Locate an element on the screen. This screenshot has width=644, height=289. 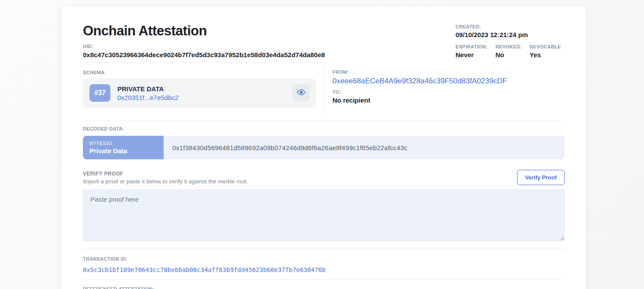
verify-proof-label: VERIFY PROOF is located at coordinates (165, 174).